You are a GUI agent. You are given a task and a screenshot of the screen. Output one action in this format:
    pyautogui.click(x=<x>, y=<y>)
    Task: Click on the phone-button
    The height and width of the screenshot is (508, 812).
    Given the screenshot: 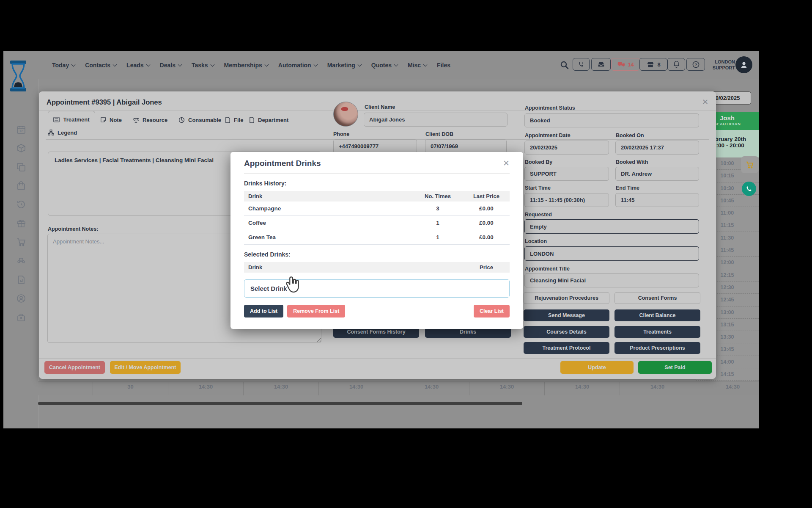 What is the action you would take?
    pyautogui.click(x=581, y=64)
    